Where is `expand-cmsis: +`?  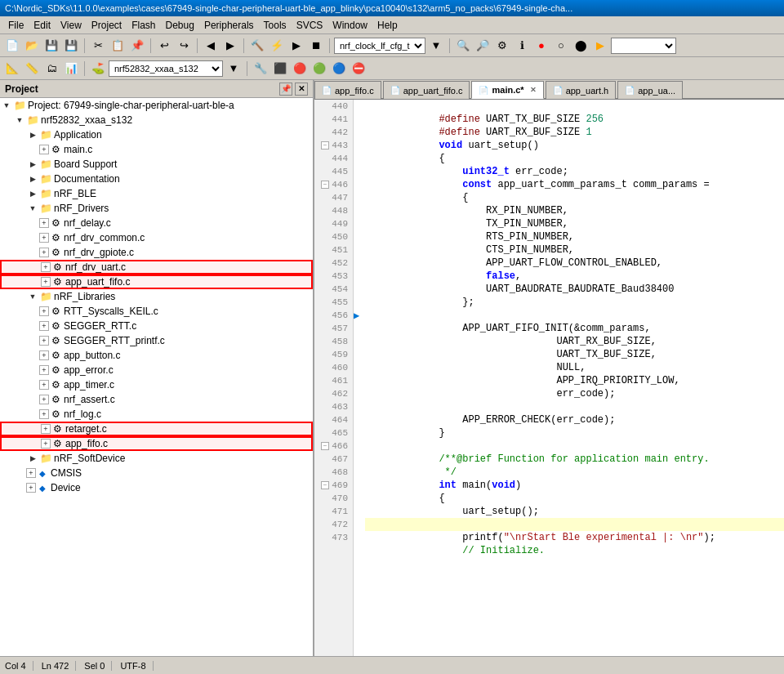 expand-cmsis: + is located at coordinates (31, 473).